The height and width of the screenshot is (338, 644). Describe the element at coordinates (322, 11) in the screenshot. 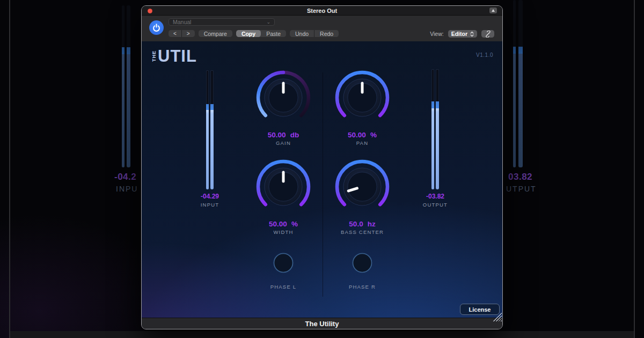

I see `window-titlebar: Stereo Out` at that location.